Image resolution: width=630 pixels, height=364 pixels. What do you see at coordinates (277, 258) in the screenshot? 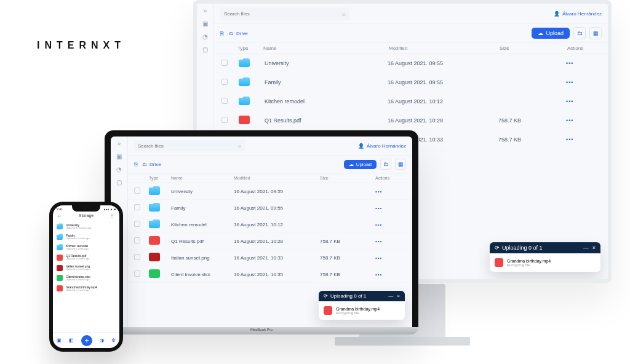
I see `file-modified: 16 August 2021. 10:33` at bounding box center [277, 258].